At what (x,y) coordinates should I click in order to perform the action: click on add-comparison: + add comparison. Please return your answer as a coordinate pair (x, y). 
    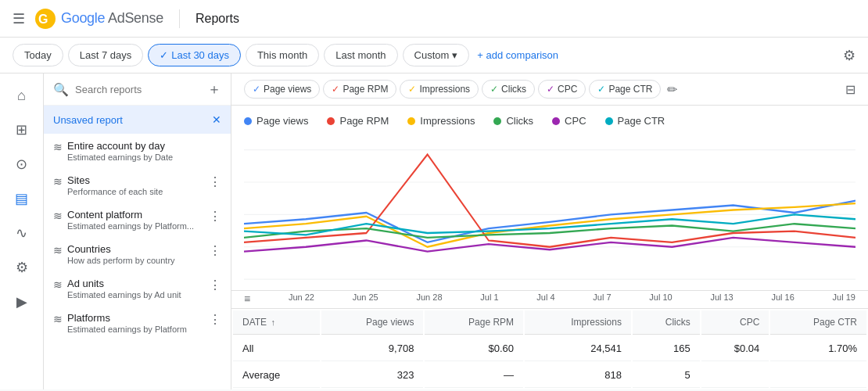
    Looking at the image, I should click on (518, 55).